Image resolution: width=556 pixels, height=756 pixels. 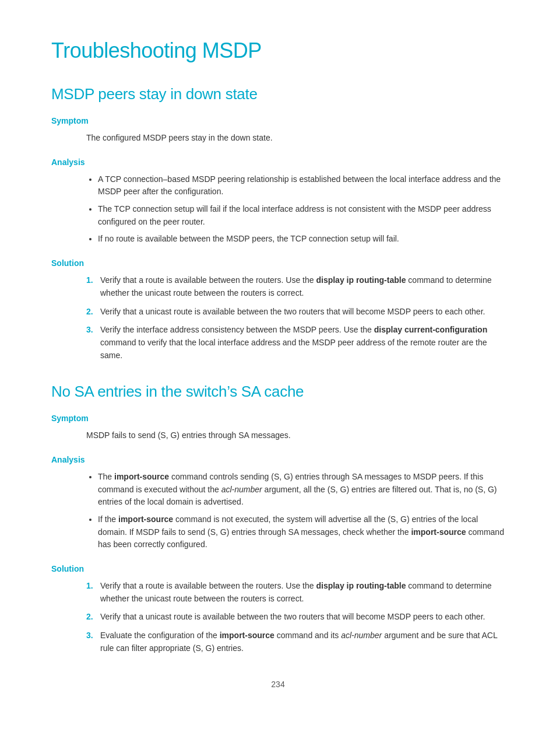 What do you see at coordinates (278, 392) in the screenshot?
I see `section2-title: No SA entries in the switch’s SA cache` at bounding box center [278, 392].